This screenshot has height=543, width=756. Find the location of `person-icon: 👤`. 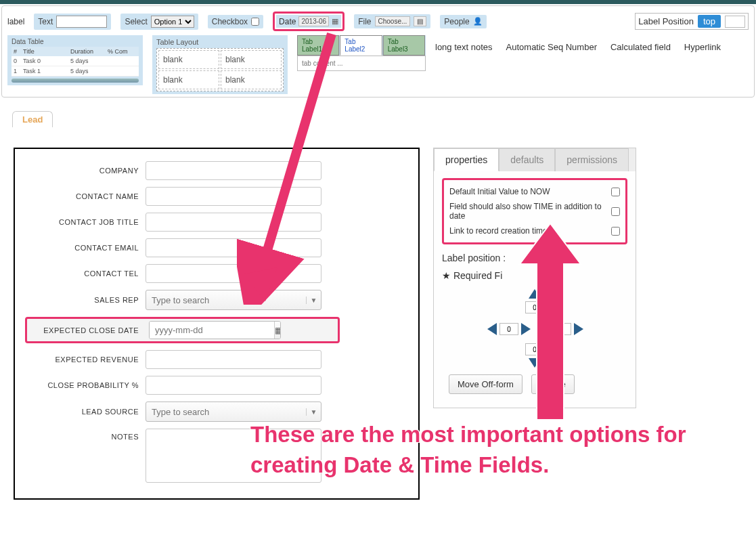

person-icon: 👤 is located at coordinates (478, 22).